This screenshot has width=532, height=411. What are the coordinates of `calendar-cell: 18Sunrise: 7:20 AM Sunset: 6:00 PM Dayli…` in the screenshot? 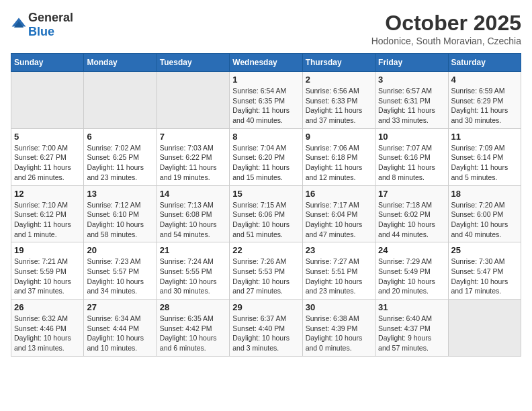 It's located at (484, 214).